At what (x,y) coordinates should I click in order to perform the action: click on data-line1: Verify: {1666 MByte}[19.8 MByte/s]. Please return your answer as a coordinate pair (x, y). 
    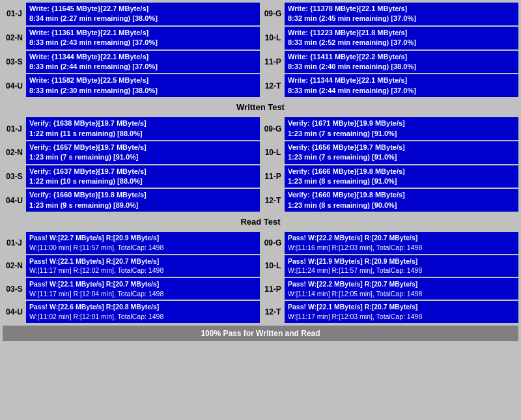
    Looking at the image, I should click on (401, 172).